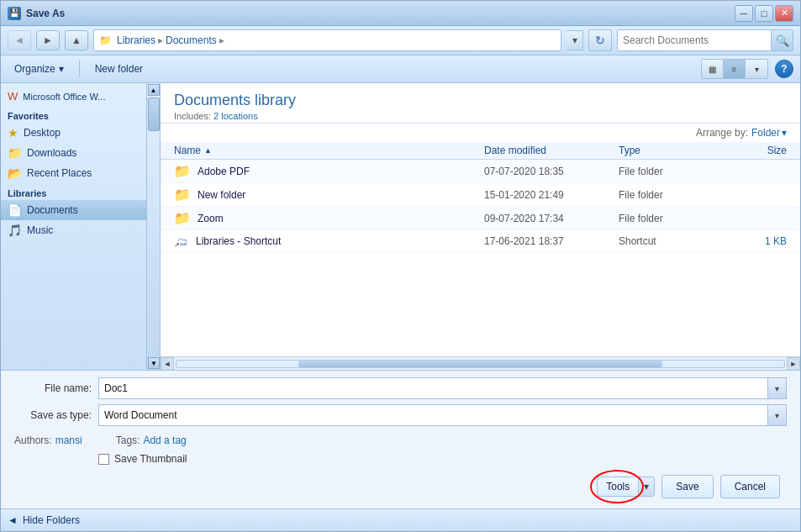  Describe the element at coordinates (400, 519) in the screenshot. I see `hide-folders-bar: ◄ Hide Folders` at that location.